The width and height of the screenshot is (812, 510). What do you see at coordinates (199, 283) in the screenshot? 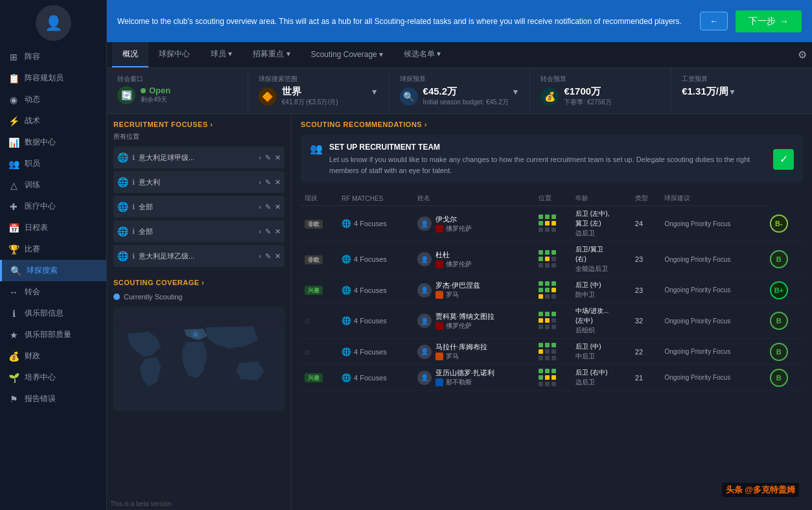
I see `scouting-coverage-header: SCOUTING COVERAGE ›` at bounding box center [199, 283].